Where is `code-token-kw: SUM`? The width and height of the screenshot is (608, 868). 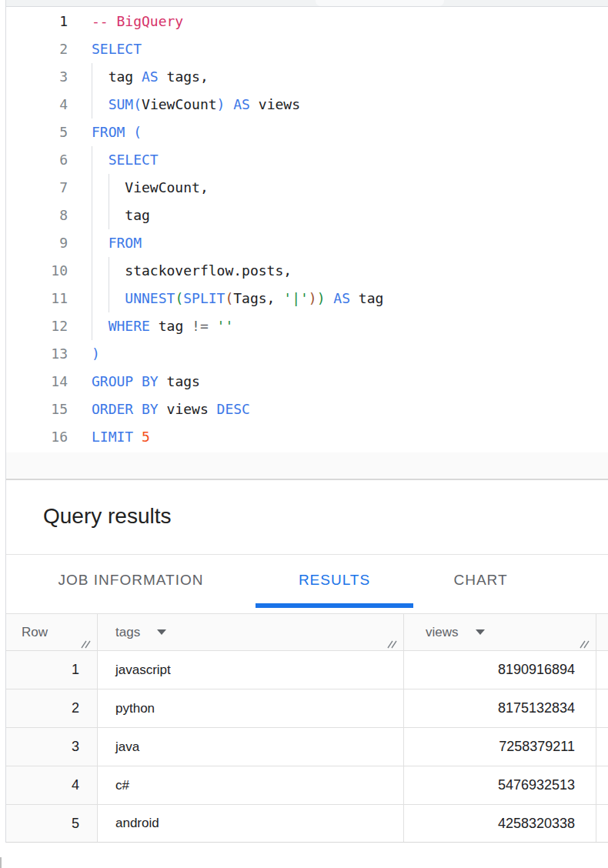 code-token-kw: SUM is located at coordinates (122, 105).